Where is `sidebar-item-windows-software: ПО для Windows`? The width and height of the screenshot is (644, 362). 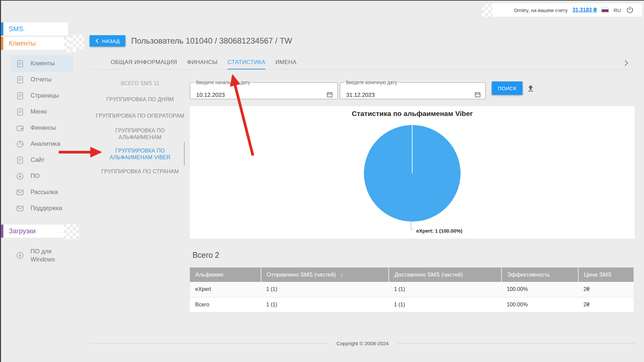
sidebar-item-windows-software: ПО для Windows is located at coordinates (44, 255).